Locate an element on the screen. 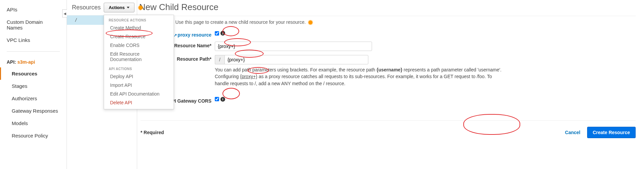 The width and height of the screenshot is (644, 169). proxy-resource-link: proxy resource is located at coordinates (195, 35).